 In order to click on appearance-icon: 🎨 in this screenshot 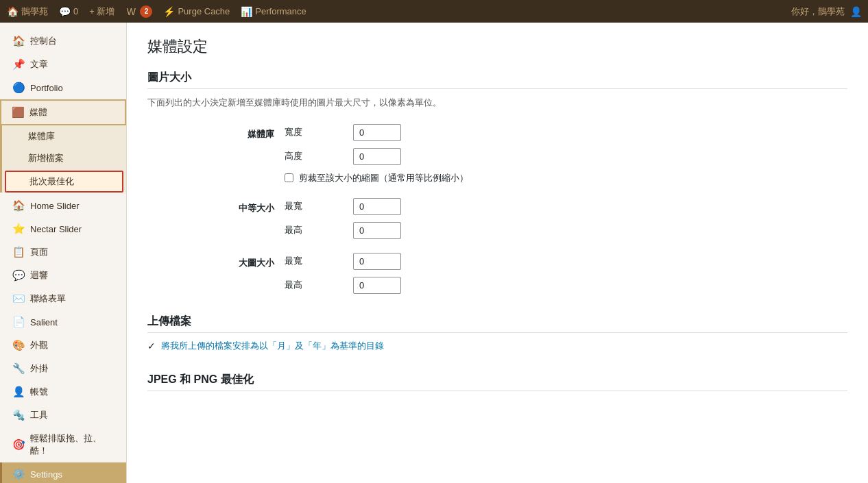, I will do `click(19, 345)`.